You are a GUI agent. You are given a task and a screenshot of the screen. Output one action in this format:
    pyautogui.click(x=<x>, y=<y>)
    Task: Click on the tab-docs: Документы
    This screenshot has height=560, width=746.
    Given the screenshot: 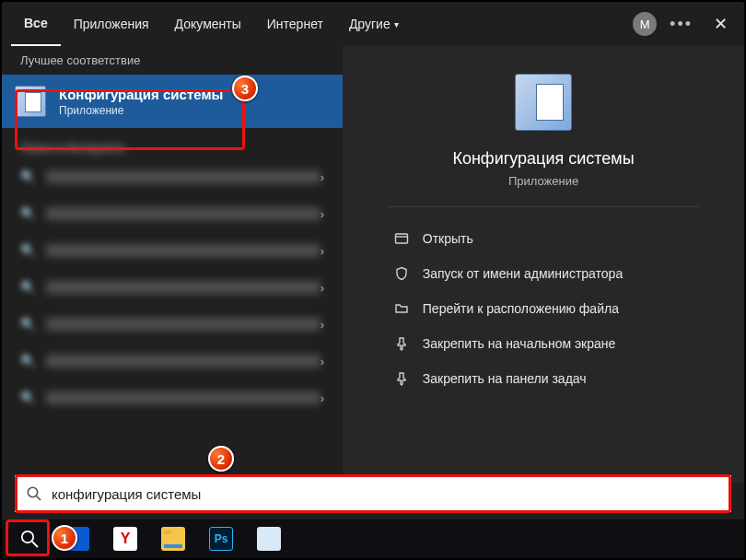 What is the action you would take?
    pyautogui.click(x=208, y=24)
    